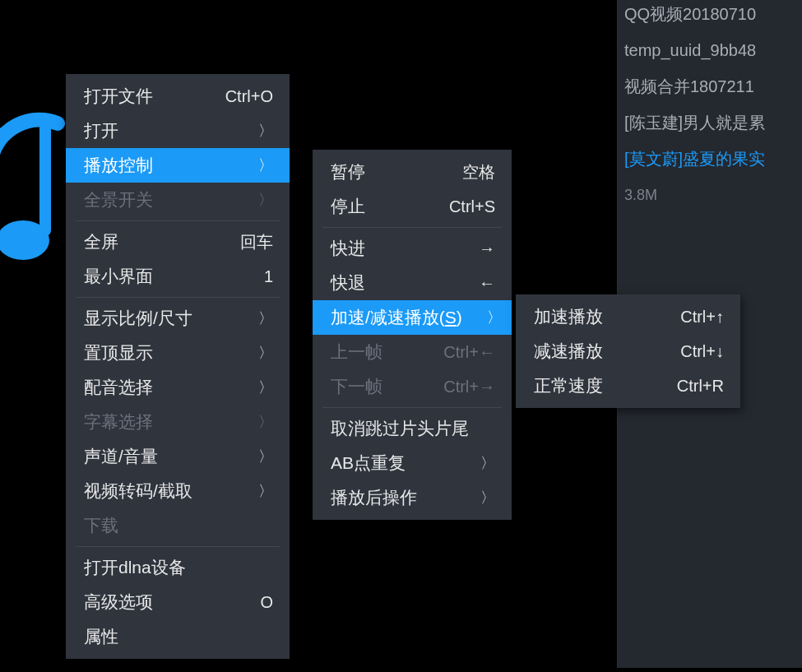 The image size is (802, 672). Describe the element at coordinates (568, 317) in the screenshot. I see `menu-item-label: 加速播放` at that location.